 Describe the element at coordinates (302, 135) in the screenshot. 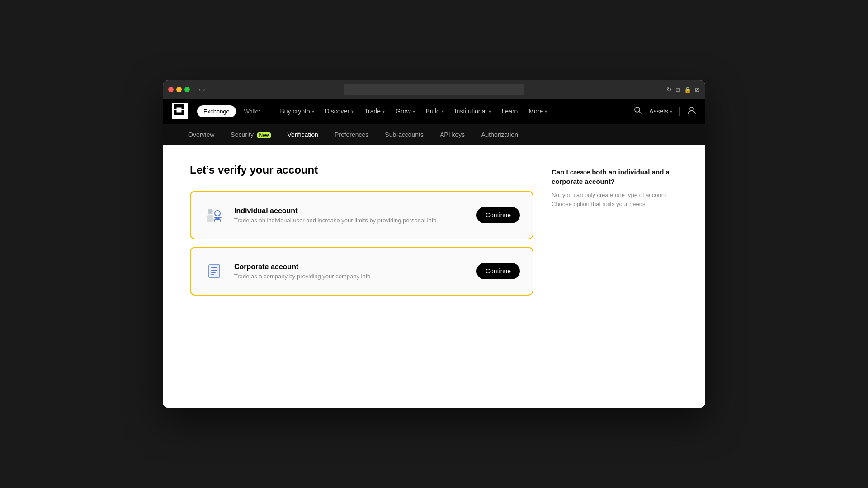

I see `subnav-verification-label: Verification` at that location.